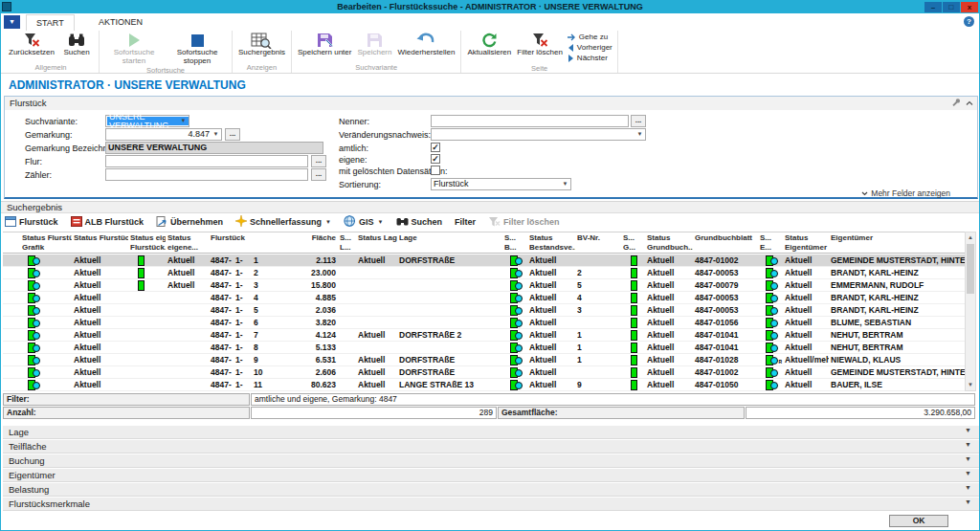 The image size is (980, 531). I want to click on column-header-grafik: Status FlurstückGrafik, so click(46, 243).